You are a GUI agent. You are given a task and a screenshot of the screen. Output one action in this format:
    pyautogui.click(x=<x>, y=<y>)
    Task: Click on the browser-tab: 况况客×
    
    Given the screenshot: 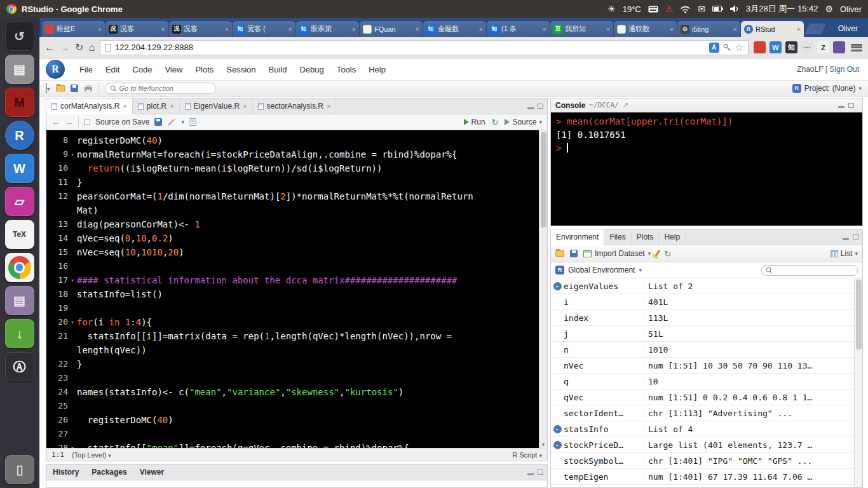 What is the action you would take?
    pyautogui.click(x=137, y=29)
    